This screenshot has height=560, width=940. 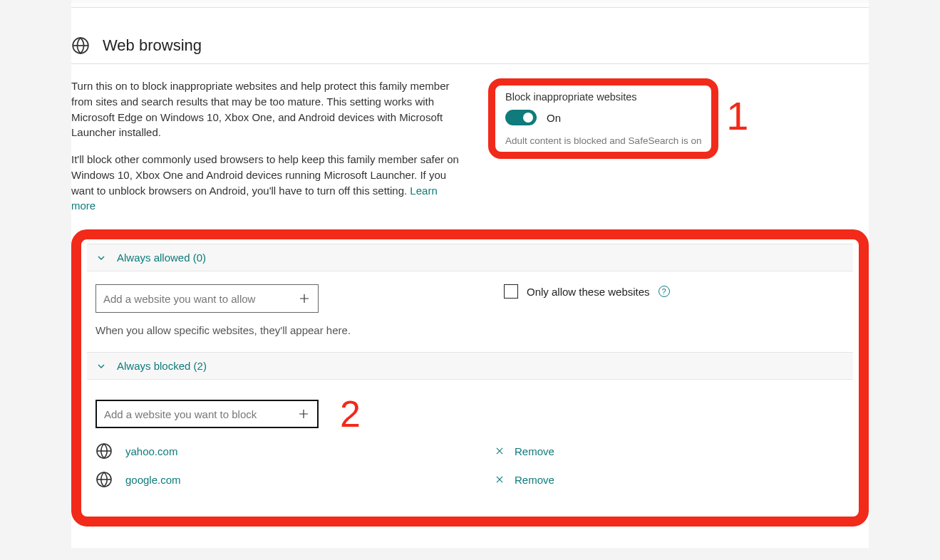 What do you see at coordinates (303, 414) in the screenshot?
I see `block-website-add-button` at bounding box center [303, 414].